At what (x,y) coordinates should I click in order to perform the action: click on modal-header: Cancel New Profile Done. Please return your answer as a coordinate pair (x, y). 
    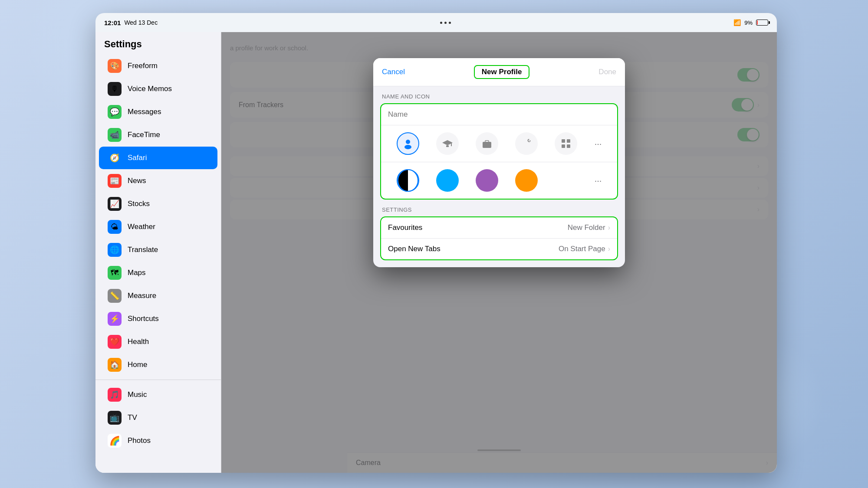
    Looking at the image, I should click on (499, 72).